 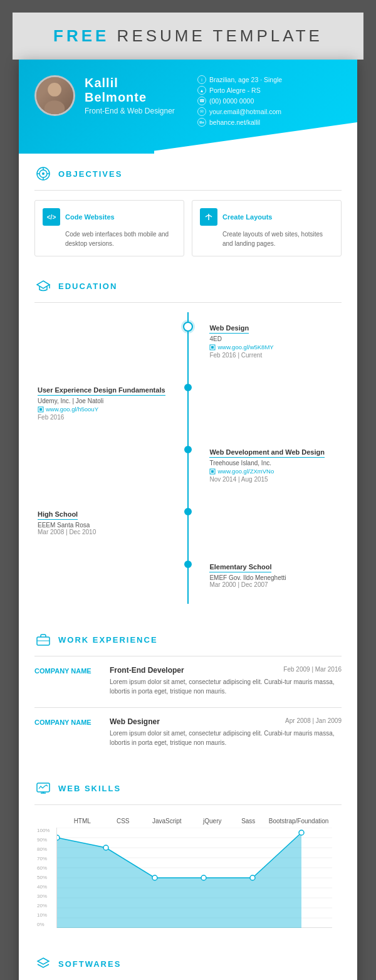 I want to click on edu-org-4: EMEF Gov. Ildo Meneghetti, so click(x=274, y=578).